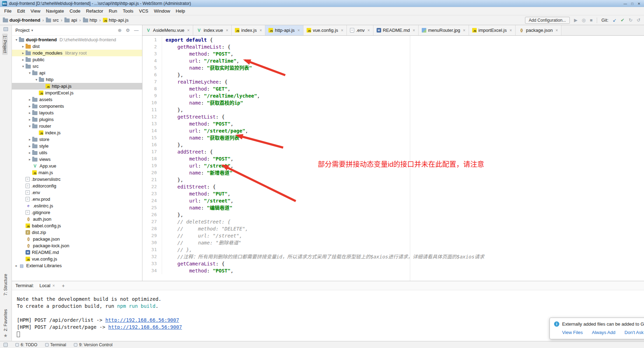 The height and width of the screenshot is (348, 644). What do you see at coordinates (77, 213) in the screenshot?
I see `tree-item-.gitignore: ≡.gitignore` at bounding box center [77, 213].